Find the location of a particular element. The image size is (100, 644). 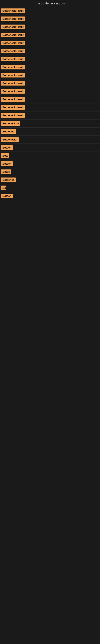

vertical-line is located at coordinates (1, 554).